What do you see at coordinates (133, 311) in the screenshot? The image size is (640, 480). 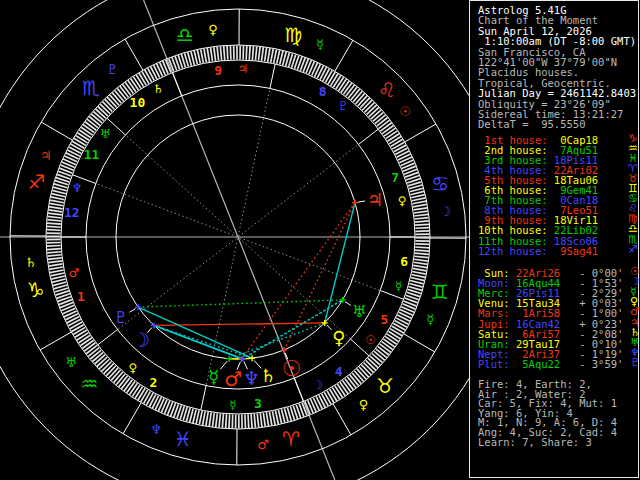 I see `pointer-line-pluto` at bounding box center [133, 311].